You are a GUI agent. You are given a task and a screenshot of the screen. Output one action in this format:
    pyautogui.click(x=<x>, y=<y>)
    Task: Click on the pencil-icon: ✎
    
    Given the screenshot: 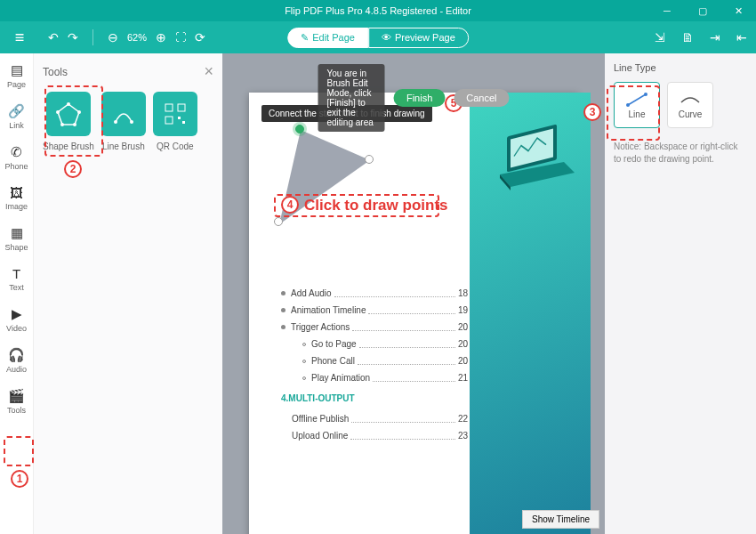 What is the action you would take?
    pyautogui.click(x=304, y=37)
    